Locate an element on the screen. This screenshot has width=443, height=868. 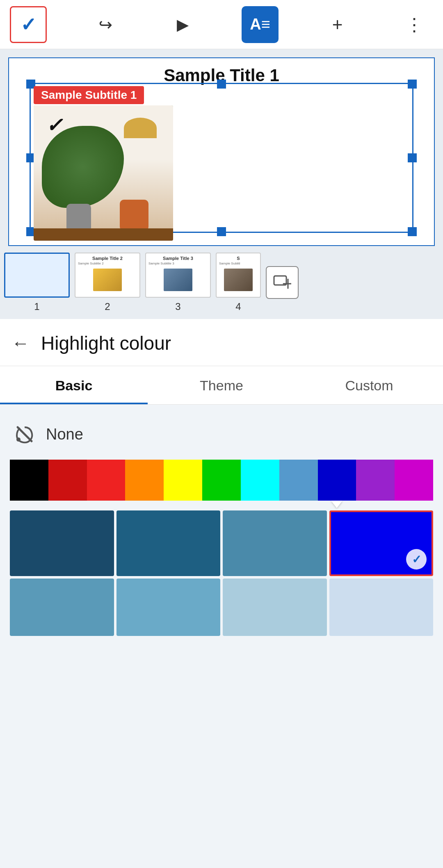
color-cell-navy is located at coordinates (169, 543).